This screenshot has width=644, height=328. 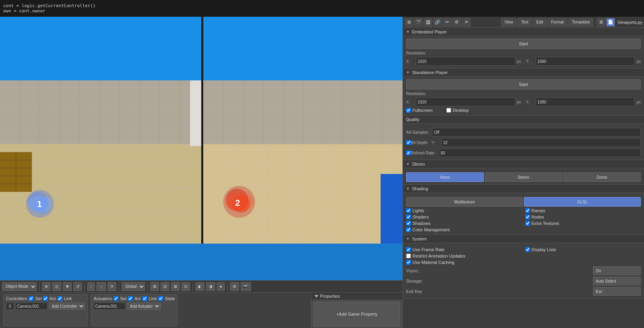 I want to click on toolbar-icon-4: ↺, so click(x=78, y=287).